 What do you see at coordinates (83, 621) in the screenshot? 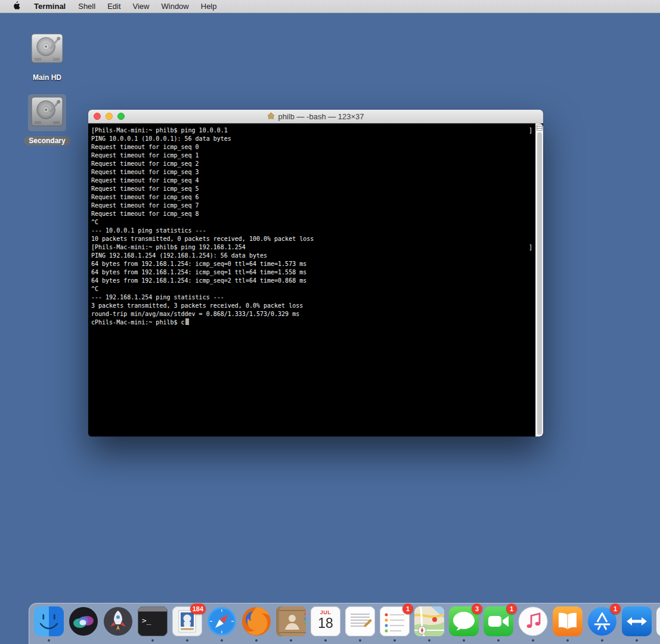
I see `dock-icon-siri` at bounding box center [83, 621].